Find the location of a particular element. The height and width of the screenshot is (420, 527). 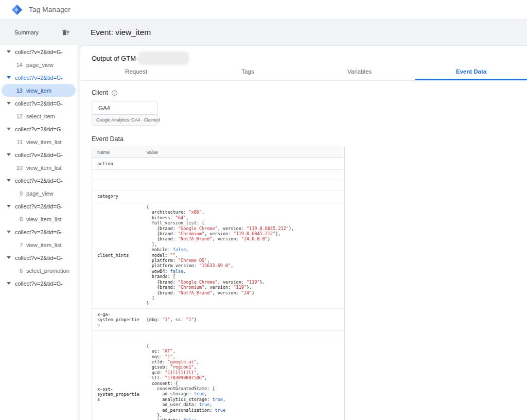

event-name: view_item is located at coordinates (39, 91).